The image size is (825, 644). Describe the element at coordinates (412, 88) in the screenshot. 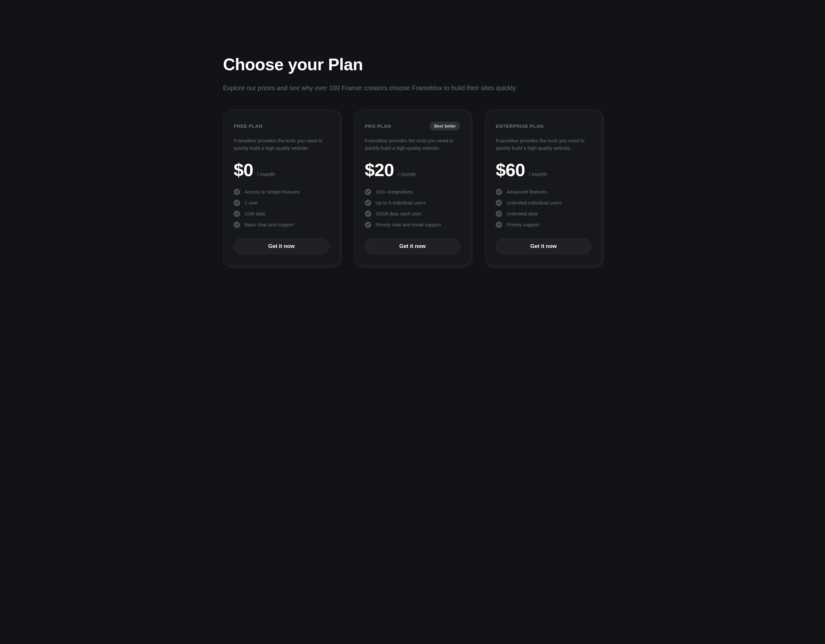

I see `page-subtitle: Explore our prices and see why over 100 …` at that location.